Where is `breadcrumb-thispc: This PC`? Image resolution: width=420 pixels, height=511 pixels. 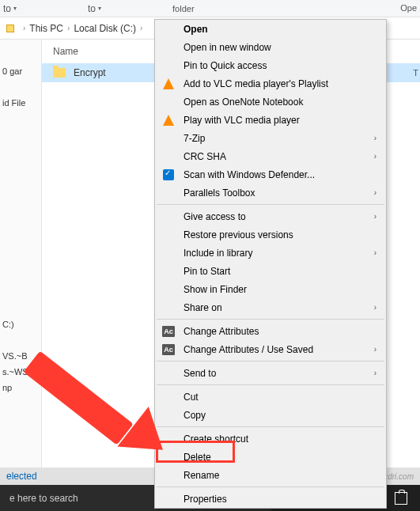
breadcrumb-thispc: This PC is located at coordinates (46, 28).